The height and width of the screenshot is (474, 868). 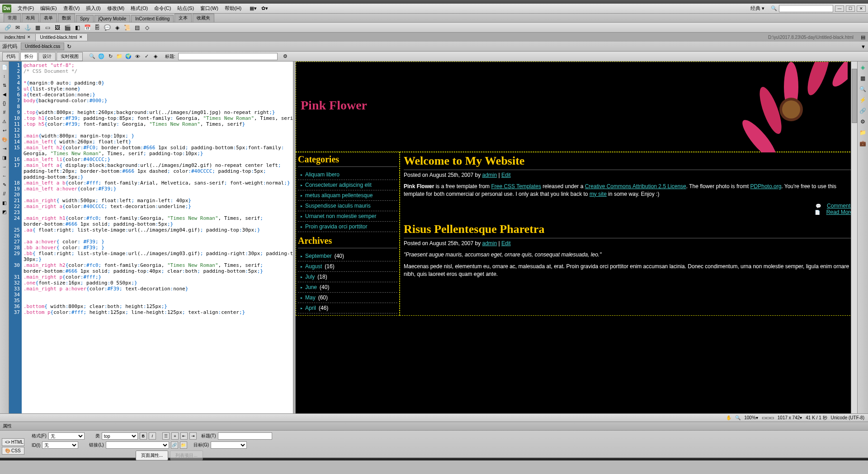 I want to click on menu-edit: 编辑(E), so click(x=49, y=8).